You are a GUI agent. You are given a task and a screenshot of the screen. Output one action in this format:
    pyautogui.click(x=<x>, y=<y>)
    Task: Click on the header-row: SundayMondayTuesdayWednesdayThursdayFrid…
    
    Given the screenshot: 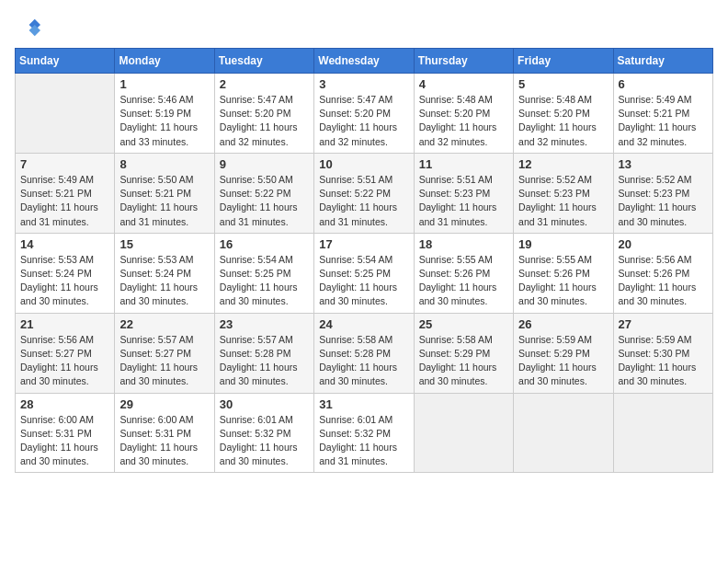 What is the action you would take?
    pyautogui.click(x=364, y=61)
    